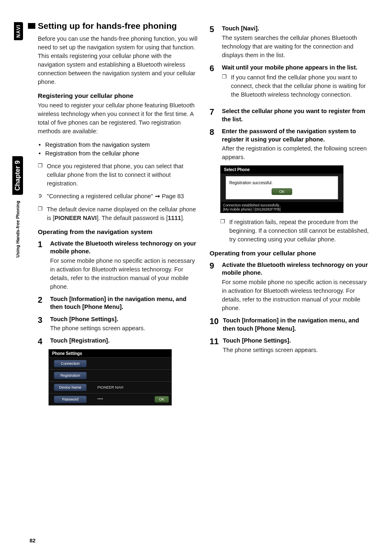  I want to click on side-tab-group-top: NAVI, so click(20, 34).